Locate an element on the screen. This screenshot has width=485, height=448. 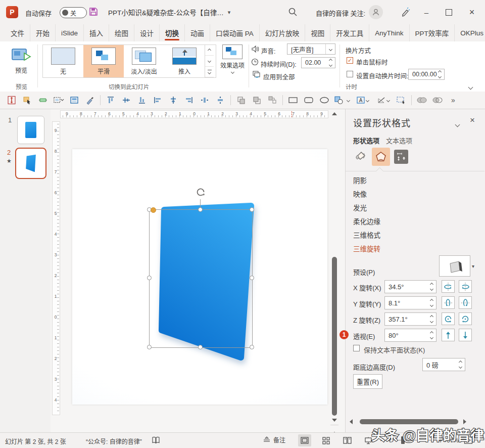
section-shadow: 阴影 is located at coordinates (360, 180).